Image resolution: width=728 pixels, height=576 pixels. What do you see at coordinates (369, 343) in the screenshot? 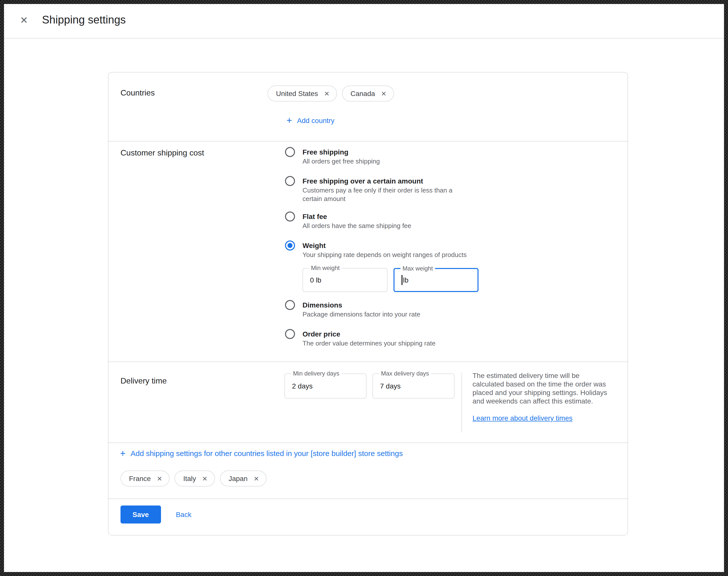
I see `option-description: The order value determines your shipping…` at bounding box center [369, 343].